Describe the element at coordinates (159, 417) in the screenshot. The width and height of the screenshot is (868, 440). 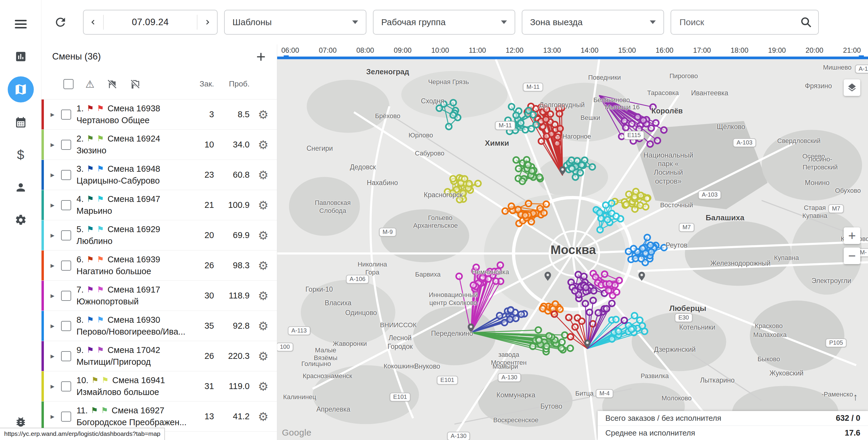
I see `shift-row: ▸11.⚑⚑Смена 16927Богородское Преображен.…` at that location.